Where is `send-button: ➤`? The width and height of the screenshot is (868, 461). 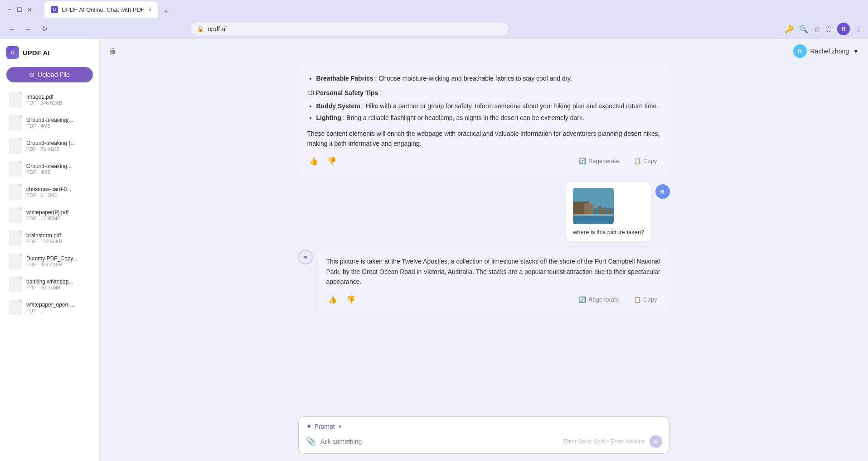 send-button: ➤ is located at coordinates (656, 442).